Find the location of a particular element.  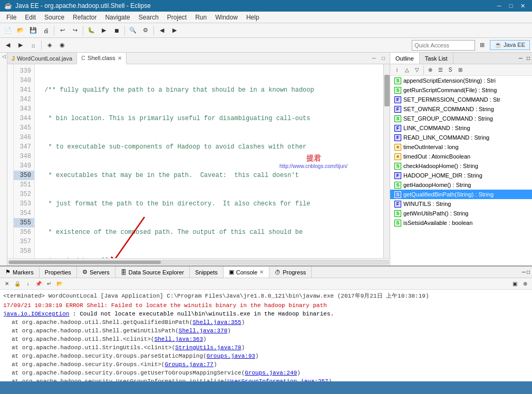

save-button: 💾 is located at coordinates (33, 31).